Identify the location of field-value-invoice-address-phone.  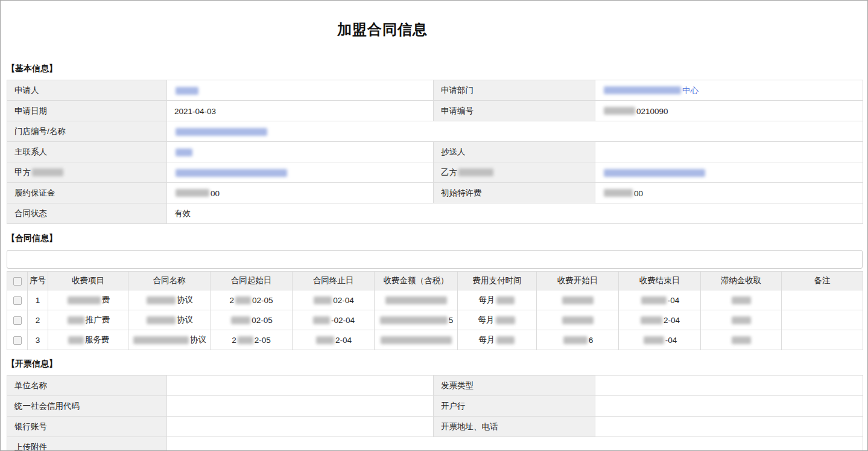
(729, 427).